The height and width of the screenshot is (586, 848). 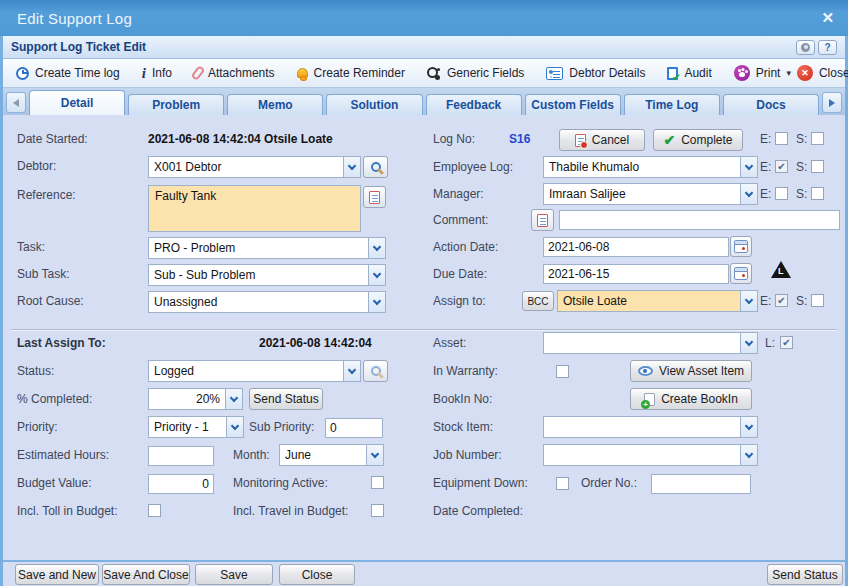 I want to click on send-status-footer-button: Send Status, so click(x=805, y=574).